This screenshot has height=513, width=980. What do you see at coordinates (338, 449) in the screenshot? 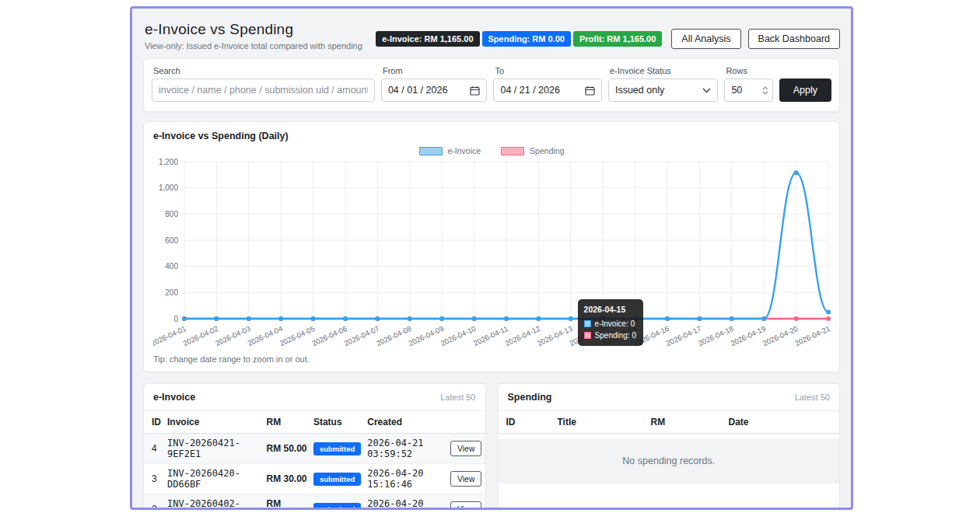
I see `status-badge: submitted` at bounding box center [338, 449].